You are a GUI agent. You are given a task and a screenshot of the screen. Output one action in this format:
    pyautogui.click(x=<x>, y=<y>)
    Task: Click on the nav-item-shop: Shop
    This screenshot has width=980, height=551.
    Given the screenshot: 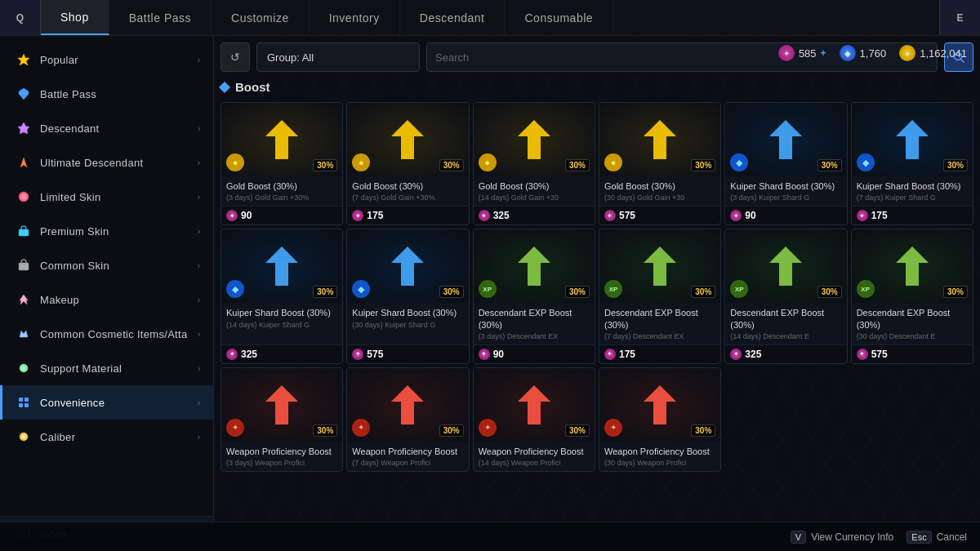 What is the action you would take?
    pyautogui.click(x=75, y=18)
    